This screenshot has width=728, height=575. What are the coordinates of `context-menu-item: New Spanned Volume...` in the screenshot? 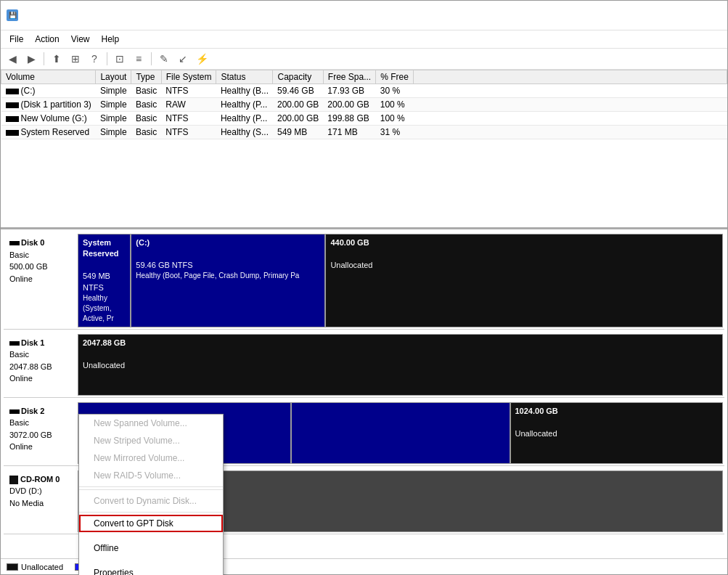 It's located at (151, 423).